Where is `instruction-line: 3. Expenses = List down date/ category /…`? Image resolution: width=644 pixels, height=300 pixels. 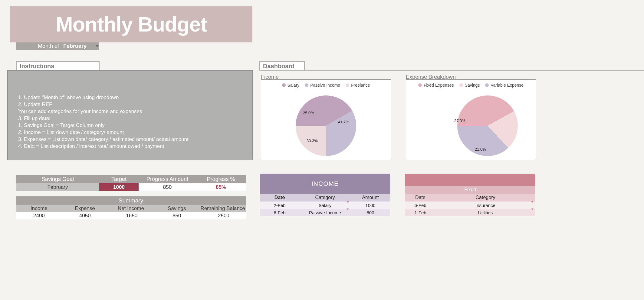
instruction-line: 3. Expenses = List down date/ category /… is located at coordinates (130, 139).